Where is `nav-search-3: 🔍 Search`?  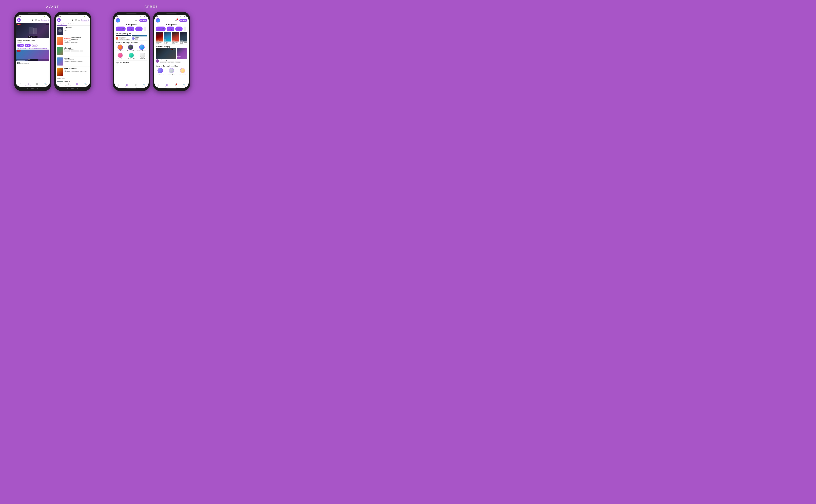
nav-search-3: 🔍 Search is located at coordinates (144, 86).